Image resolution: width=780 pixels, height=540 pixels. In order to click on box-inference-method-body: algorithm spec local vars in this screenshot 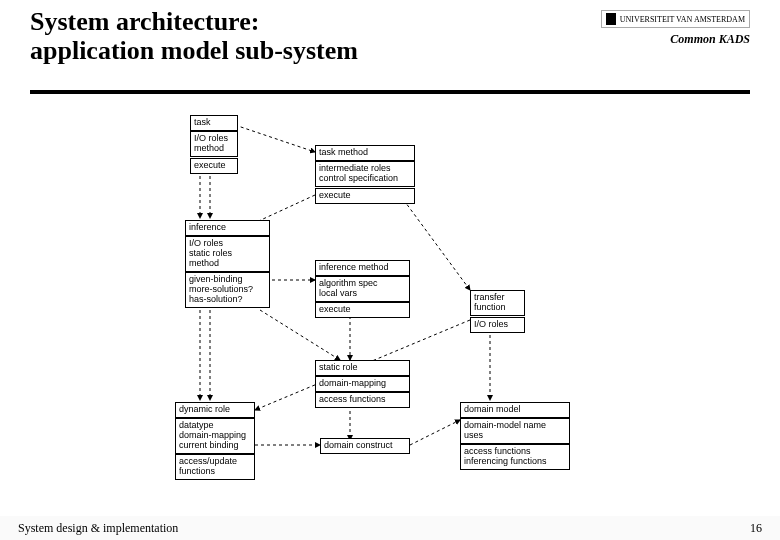, I will do `click(362, 289)`.